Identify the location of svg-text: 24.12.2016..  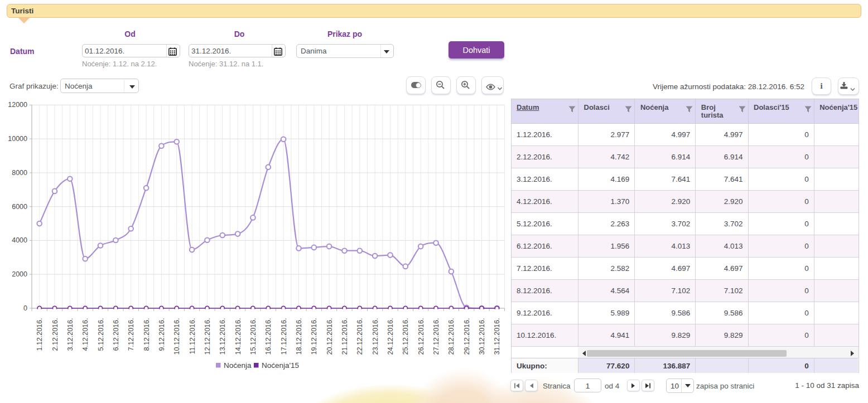
(390, 337).